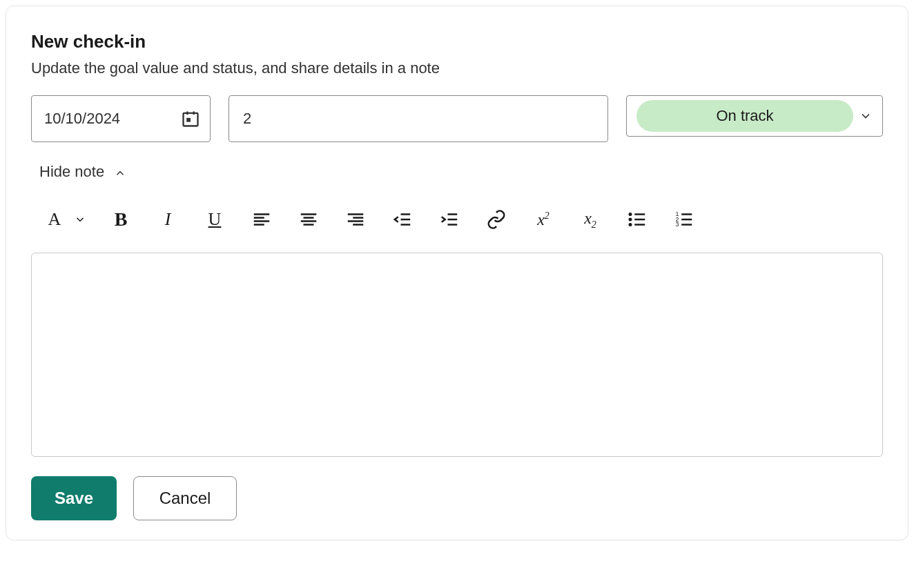 The width and height of the screenshot is (914, 588). I want to click on chevron-up-icon, so click(120, 172).